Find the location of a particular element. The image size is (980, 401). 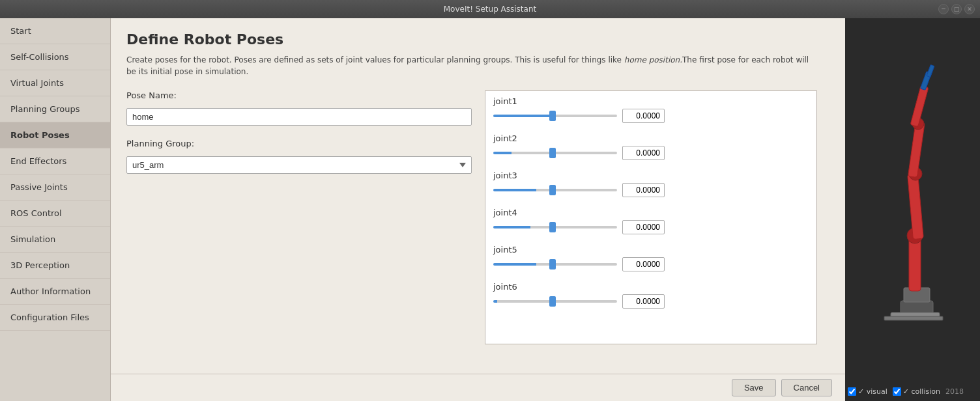

close-button: ✕ is located at coordinates (970, 9).